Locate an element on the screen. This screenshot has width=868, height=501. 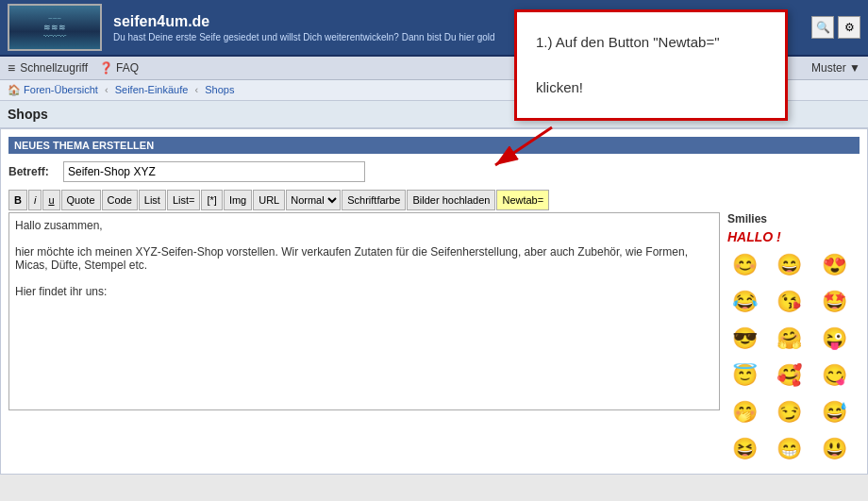
breadcrumb-link-shops: Shops is located at coordinates (219, 90).